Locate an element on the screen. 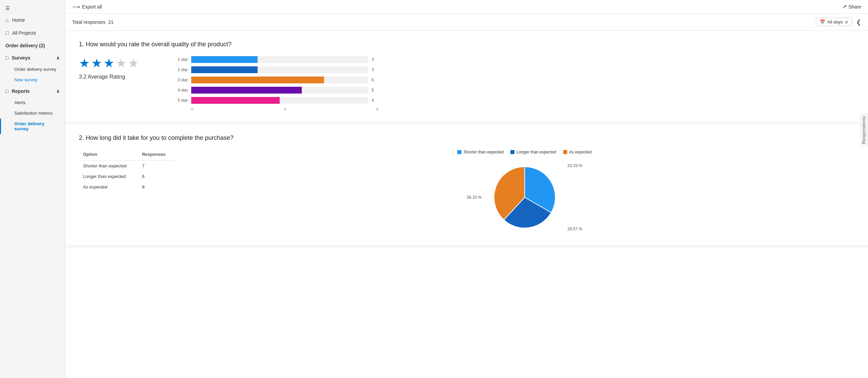  bar-label: 1 star is located at coordinates (181, 60).